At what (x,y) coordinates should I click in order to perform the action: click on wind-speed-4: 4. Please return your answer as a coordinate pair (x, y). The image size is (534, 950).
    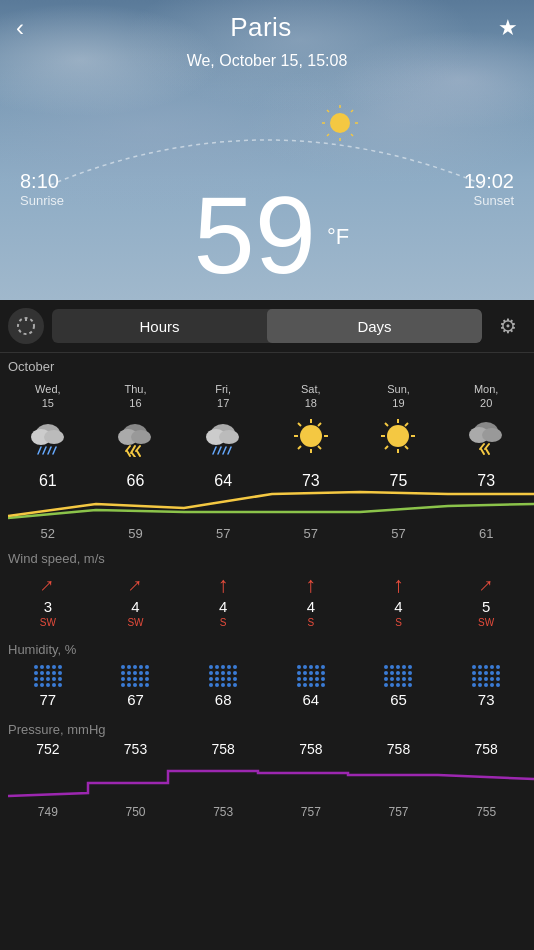
    Looking at the image, I should click on (398, 606).